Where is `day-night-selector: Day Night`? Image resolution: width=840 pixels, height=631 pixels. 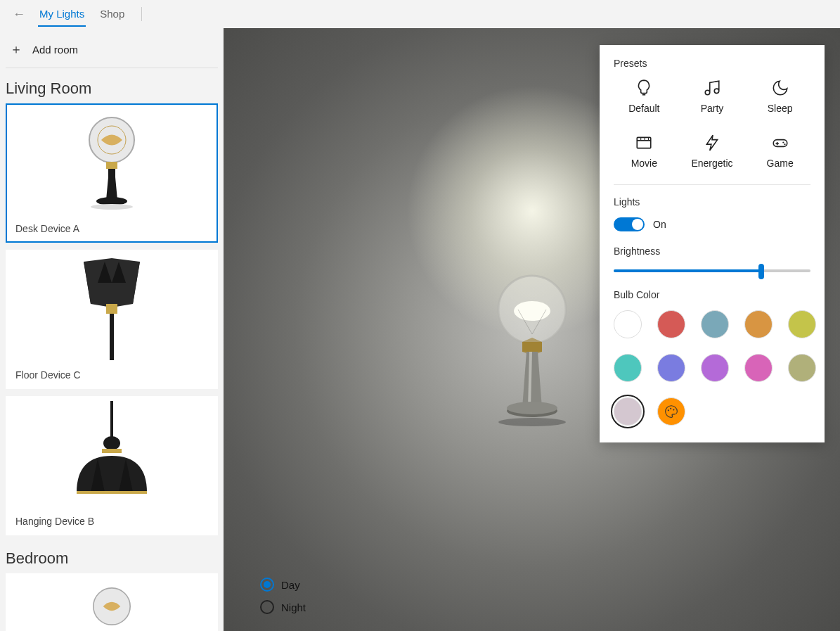
day-night-selector: Day Night is located at coordinates (283, 596).